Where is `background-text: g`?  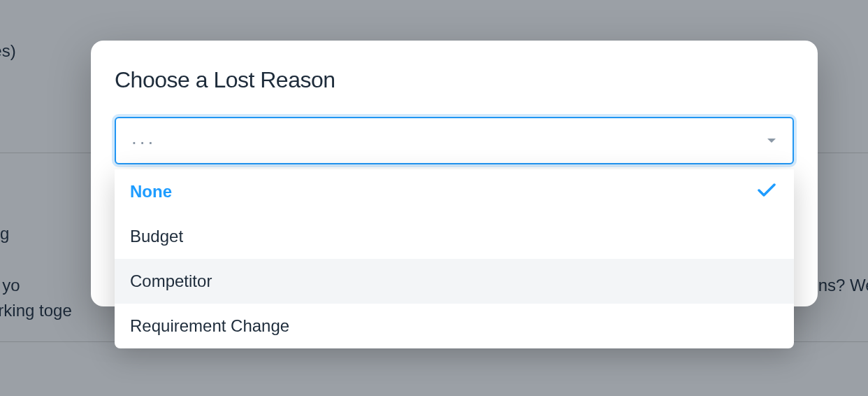 background-text: g is located at coordinates (4, 234).